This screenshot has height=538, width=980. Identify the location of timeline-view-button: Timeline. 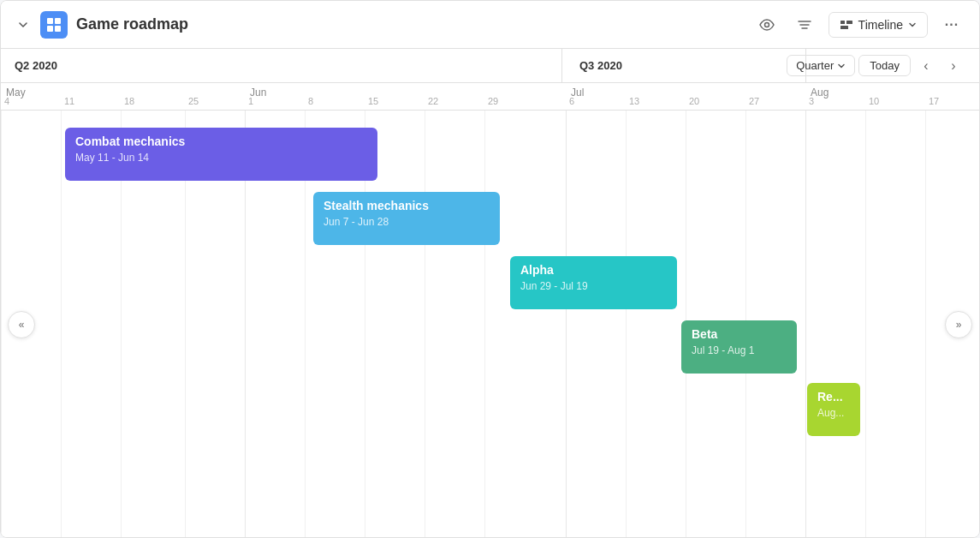
(878, 25).